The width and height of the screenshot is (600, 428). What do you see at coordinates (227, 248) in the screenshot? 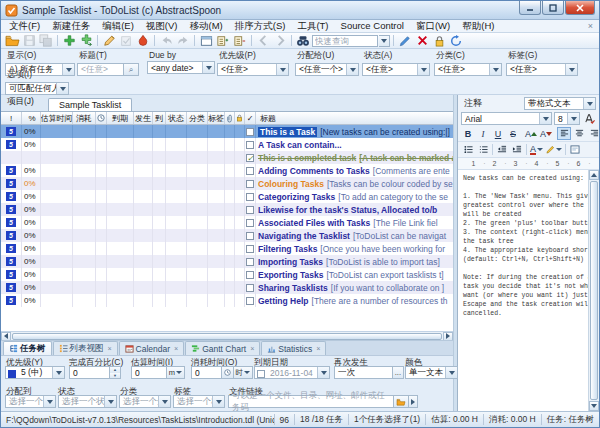
I see `task-row: 5 0% Filtering Tasks [Once you have been…` at bounding box center [227, 248].